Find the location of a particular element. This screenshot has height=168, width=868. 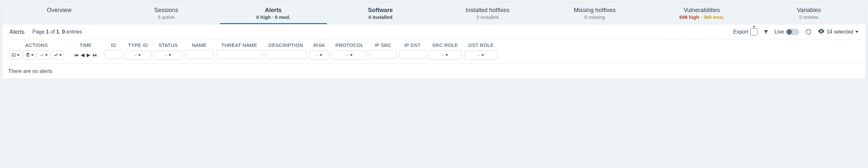

grid-filter-row: ⏮ ◀ ▶ ⏭ - - - - - - is located at coordinates (434, 56).